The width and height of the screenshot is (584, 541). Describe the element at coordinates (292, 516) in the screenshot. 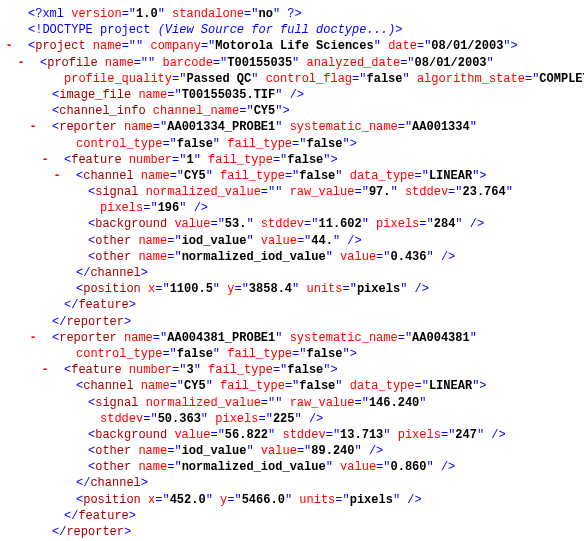

I see `feature2-close: </feature>` at that location.